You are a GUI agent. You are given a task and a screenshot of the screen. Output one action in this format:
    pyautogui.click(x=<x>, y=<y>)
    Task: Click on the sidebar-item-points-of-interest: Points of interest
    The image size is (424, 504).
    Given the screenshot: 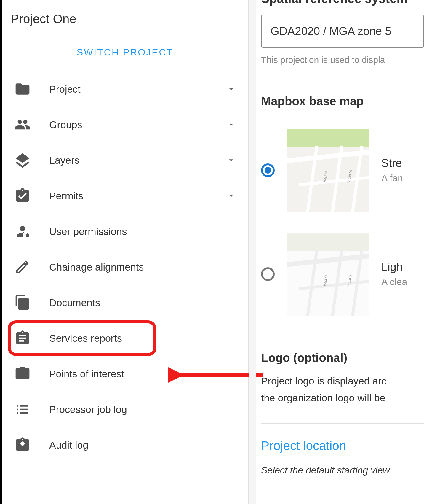 What is the action you would take?
    pyautogui.click(x=125, y=374)
    